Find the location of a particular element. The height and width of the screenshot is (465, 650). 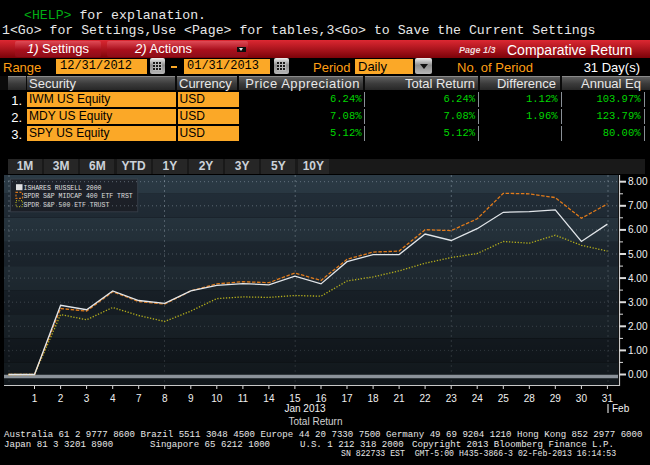

svg-text: 3 is located at coordinates (87, 398).